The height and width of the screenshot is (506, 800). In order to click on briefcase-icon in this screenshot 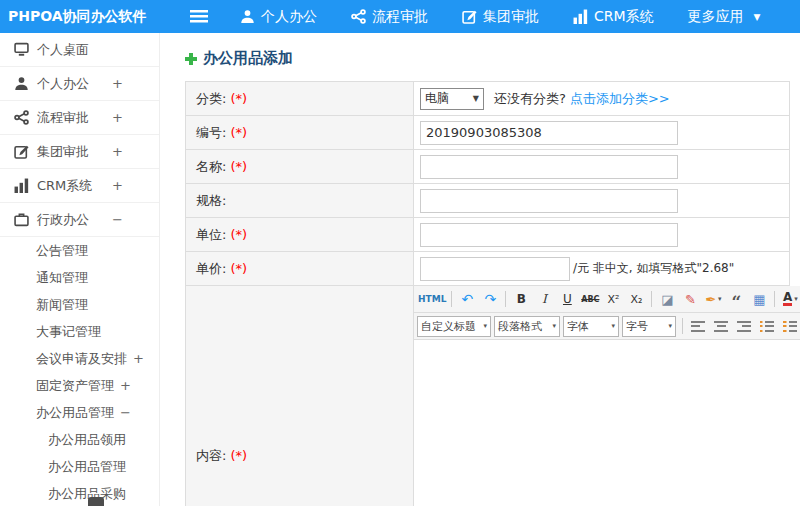, I will do `click(22, 220)`.